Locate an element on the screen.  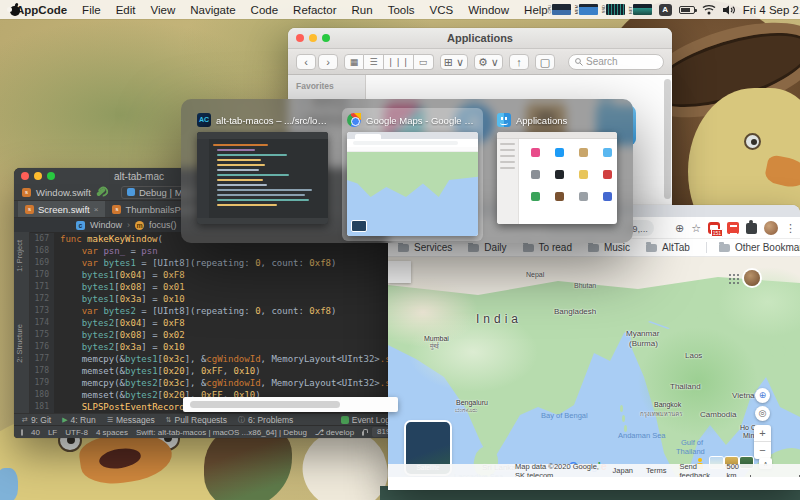
list-view-button: ☰ is located at coordinates (374, 62).